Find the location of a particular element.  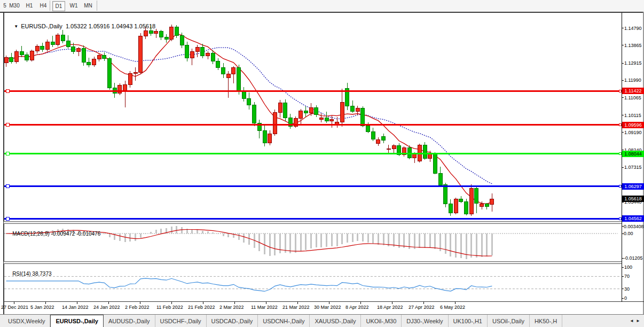

symbol-tab-usoil-daily: USOil-,Daily is located at coordinates (508, 321).